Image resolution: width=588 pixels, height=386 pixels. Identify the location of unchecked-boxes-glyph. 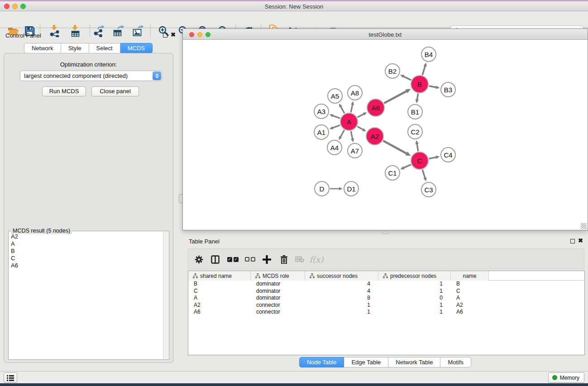
(250, 259).